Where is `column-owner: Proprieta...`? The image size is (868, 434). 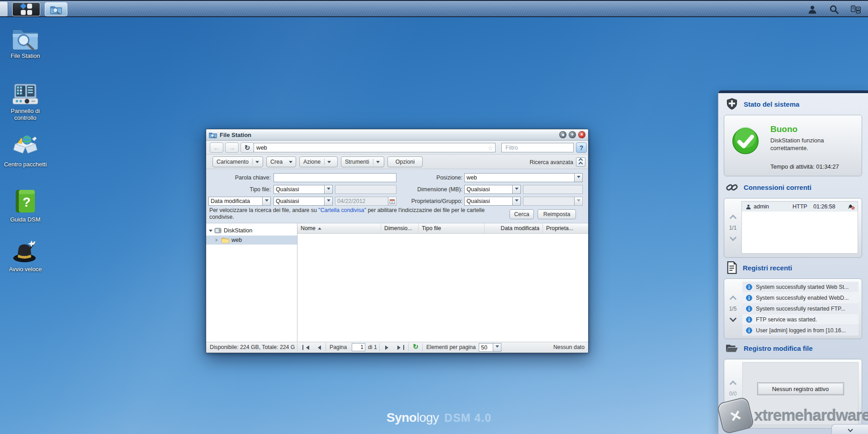
column-owner: Proprieta... is located at coordinates (566, 228).